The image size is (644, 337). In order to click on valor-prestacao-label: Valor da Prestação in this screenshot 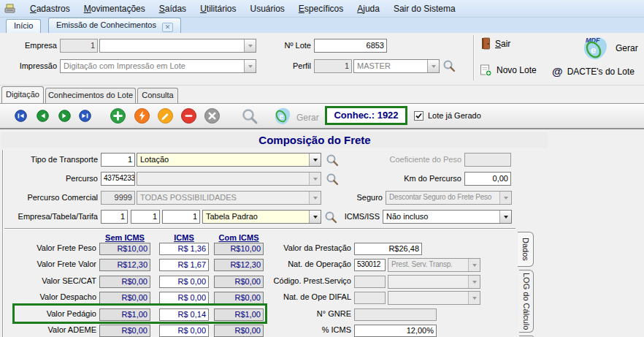, I will do `click(299, 249)`.